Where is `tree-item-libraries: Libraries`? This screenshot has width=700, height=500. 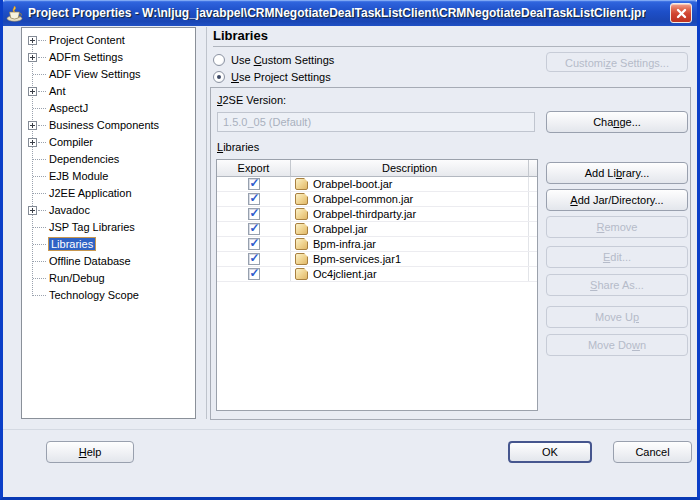
tree-item-libraries: Libraries is located at coordinates (108, 244).